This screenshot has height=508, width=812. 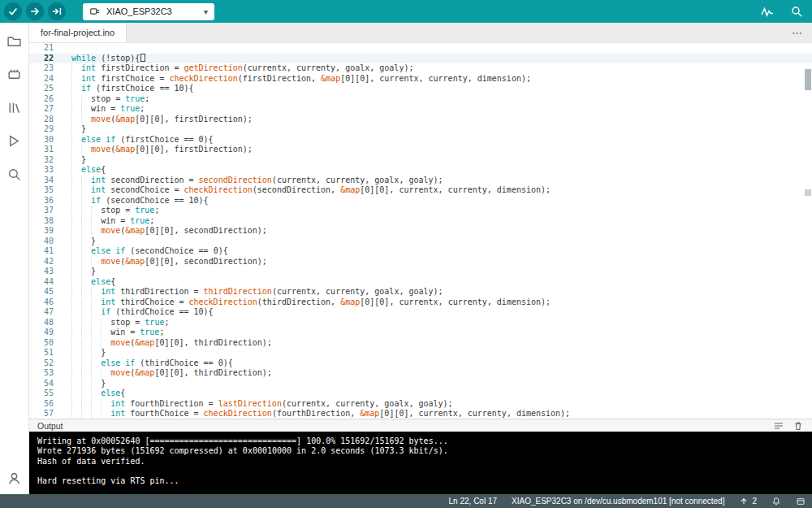 I want to click on line-number: 28, so click(x=47, y=120).